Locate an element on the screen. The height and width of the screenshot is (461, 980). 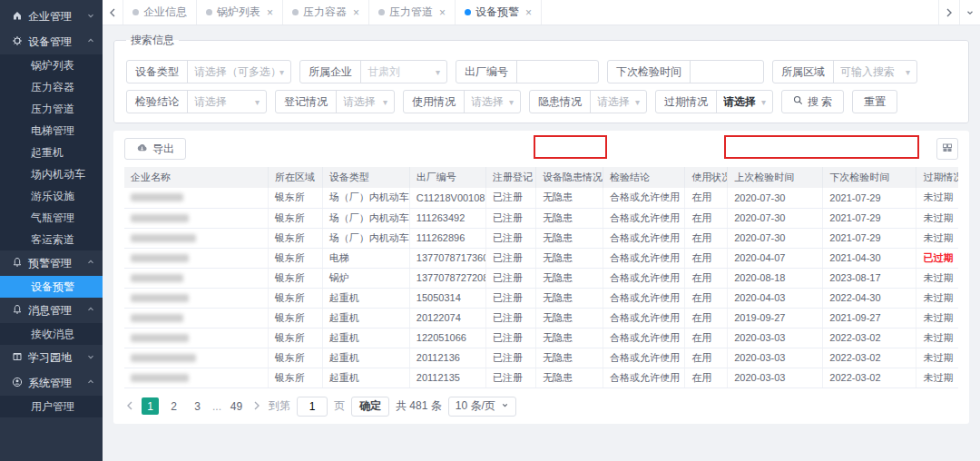
registration-status-select: 登记情况 请选择▾ is located at coordinates (335, 102).